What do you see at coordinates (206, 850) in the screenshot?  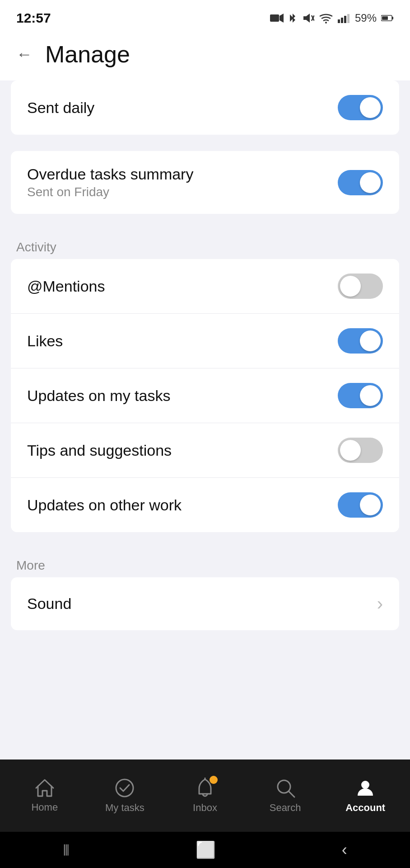 I see `home-button: ⬜` at bounding box center [206, 850].